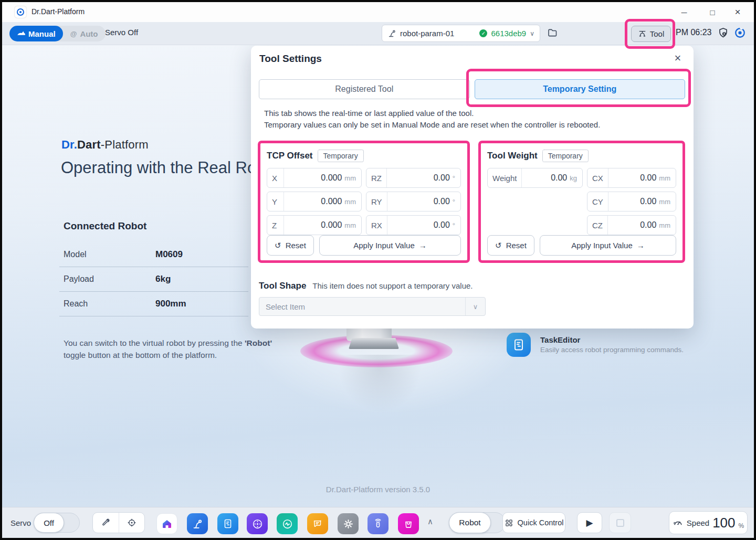 The image size is (756, 540). Describe the element at coordinates (228, 524) in the screenshot. I see `dock-icon-taskeditor` at that location.